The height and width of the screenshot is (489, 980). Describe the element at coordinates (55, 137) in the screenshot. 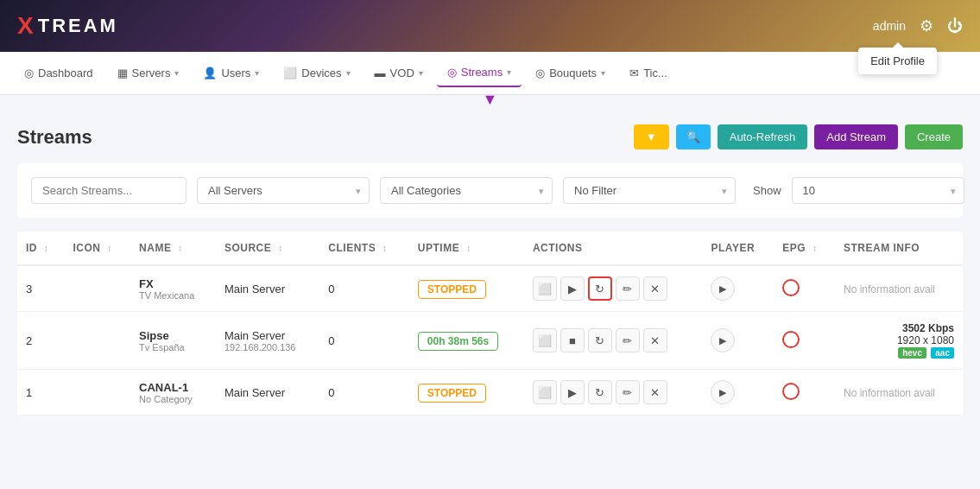

I see `page-title: Streams` at that location.